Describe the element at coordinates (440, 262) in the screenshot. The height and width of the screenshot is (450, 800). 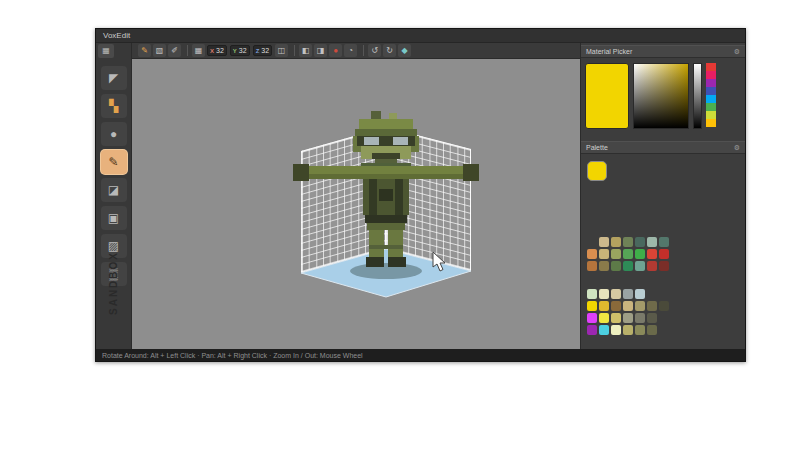
I see `mouse-cursor` at that location.